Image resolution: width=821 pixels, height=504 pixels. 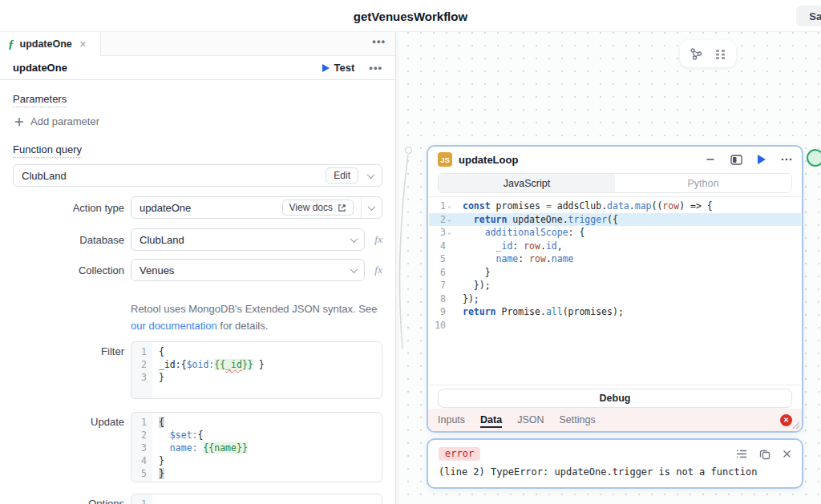 What do you see at coordinates (173, 176) in the screenshot?
I see `function-query-value: ClubLand` at bounding box center [173, 176].